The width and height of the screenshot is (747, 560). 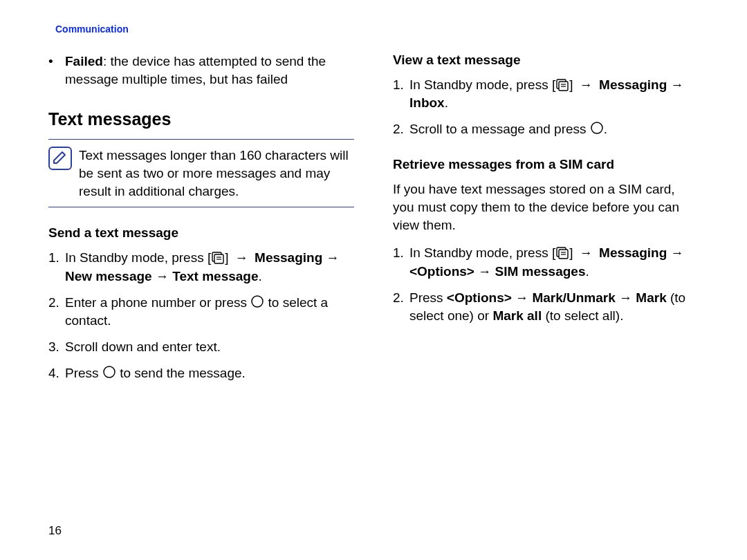 What do you see at coordinates (554, 129) in the screenshot?
I see `step-body: Scroll to a message and press .` at bounding box center [554, 129].